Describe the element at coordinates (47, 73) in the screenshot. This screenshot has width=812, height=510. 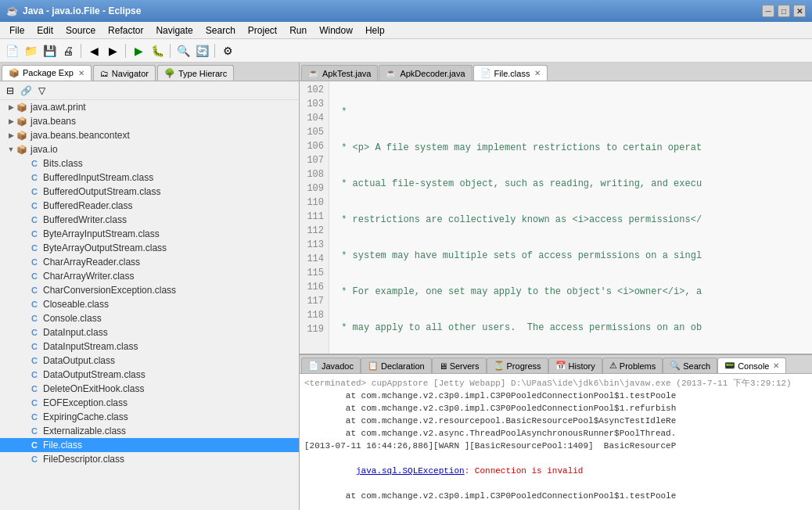
I see `tab-package-explorer: 📦 Package Exp ✕` at that location.